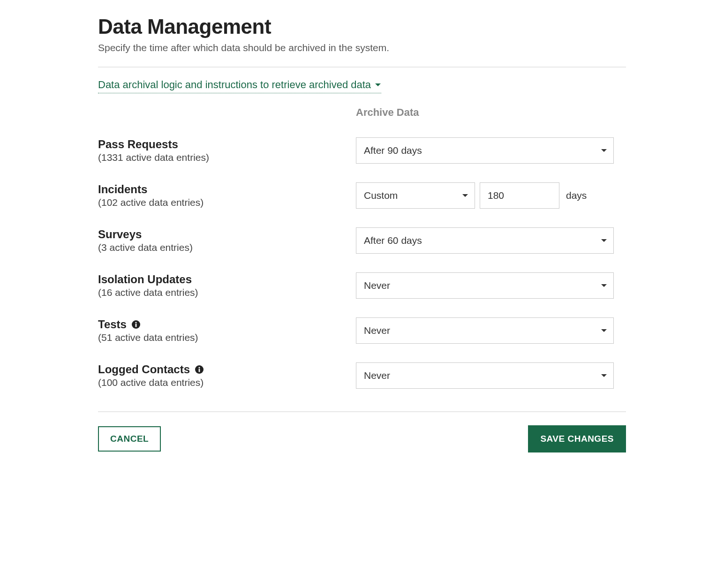  I want to click on row-tests-label: Tests (51 active data entries), so click(227, 331).